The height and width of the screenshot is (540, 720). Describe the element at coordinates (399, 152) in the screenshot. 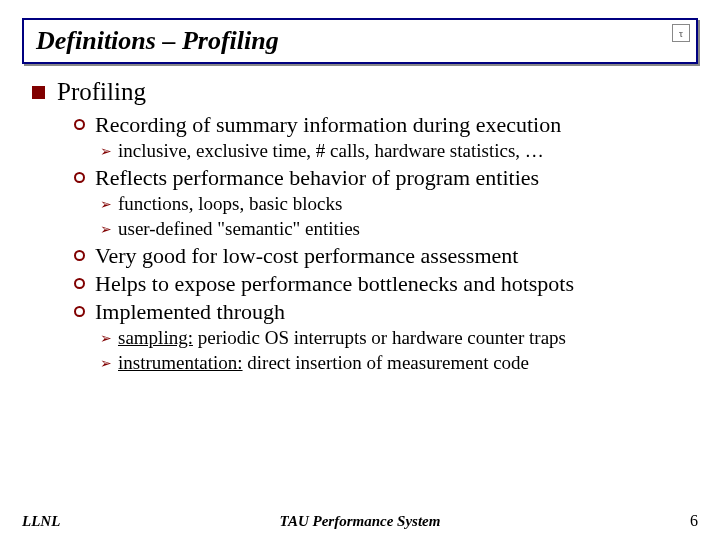

I see `bullet-level3: ➢ inclusive, exclusive time, # calls, ha…` at that location.